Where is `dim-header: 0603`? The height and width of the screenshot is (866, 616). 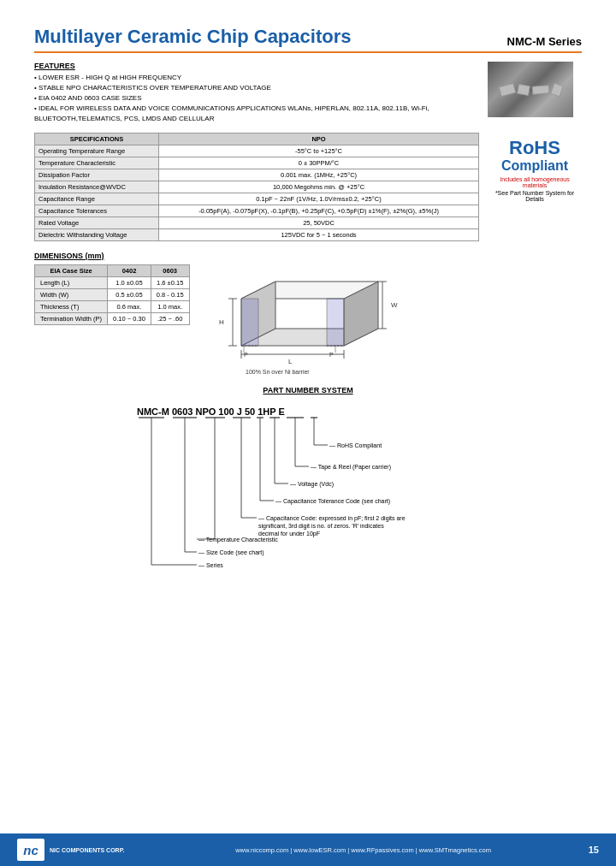
dim-header: 0603 is located at coordinates (169, 271).